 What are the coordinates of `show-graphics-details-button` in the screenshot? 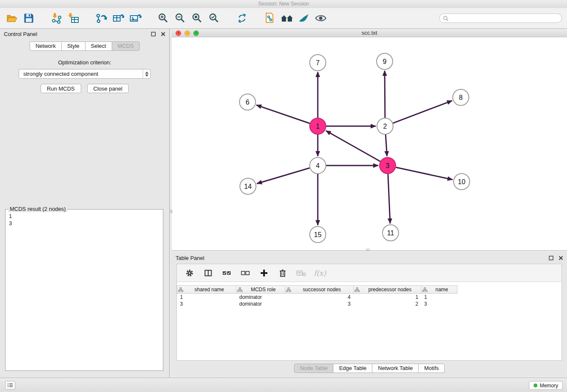 It's located at (321, 18).